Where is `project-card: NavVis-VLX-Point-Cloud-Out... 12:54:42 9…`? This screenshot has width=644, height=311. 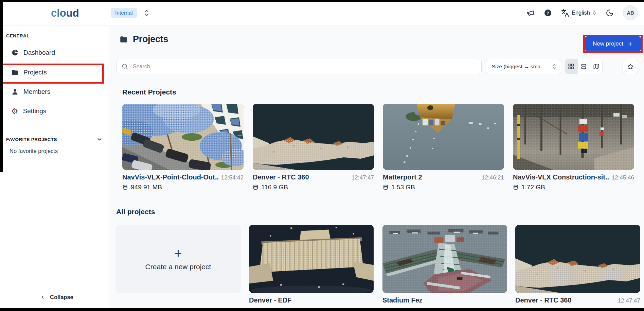
project-card: NavVis-VLX-Point-Cloud-Out... 12:54:42 9… is located at coordinates (183, 148).